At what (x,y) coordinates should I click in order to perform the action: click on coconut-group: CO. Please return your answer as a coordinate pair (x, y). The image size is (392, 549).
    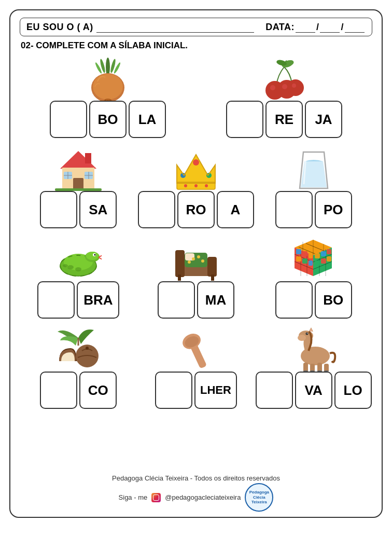
    Looking at the image, I should click on (79, 367).